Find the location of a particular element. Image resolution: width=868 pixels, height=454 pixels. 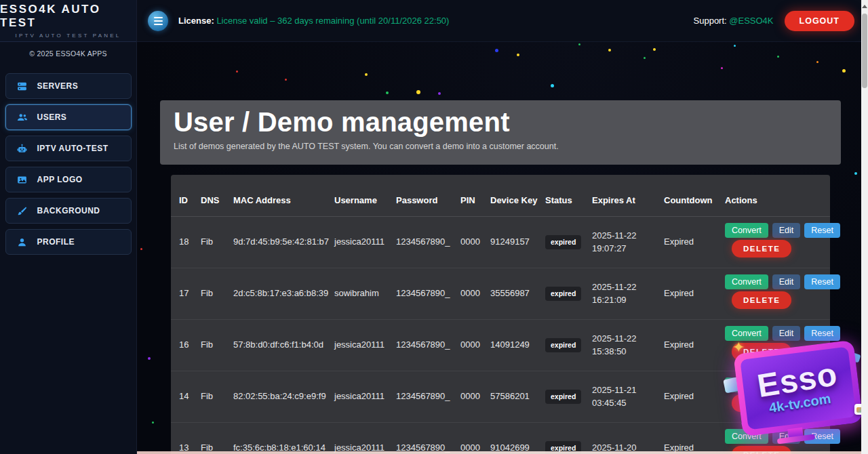

scrollbar-up-arrow-icon is located at coordinates (865, 7).